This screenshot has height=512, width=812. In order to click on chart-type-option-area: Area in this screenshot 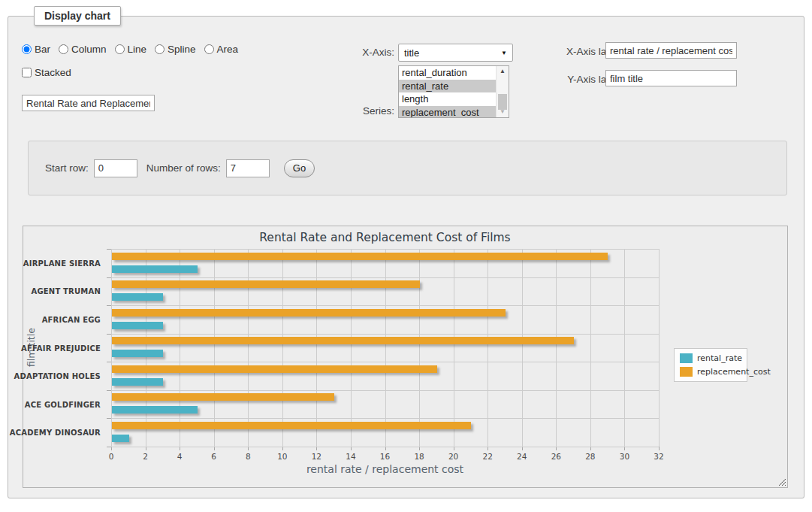, I will do `click(222, 50)`.